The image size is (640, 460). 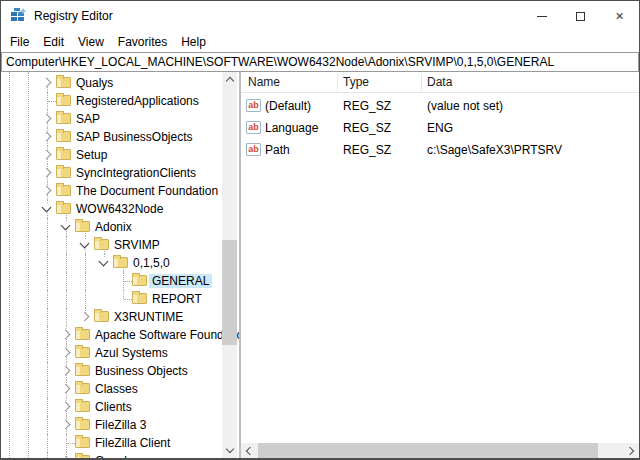 What do you see at coordinates (542, 16) in the screenshot?
I see `minimize-button` at bounding box center [542, 16].